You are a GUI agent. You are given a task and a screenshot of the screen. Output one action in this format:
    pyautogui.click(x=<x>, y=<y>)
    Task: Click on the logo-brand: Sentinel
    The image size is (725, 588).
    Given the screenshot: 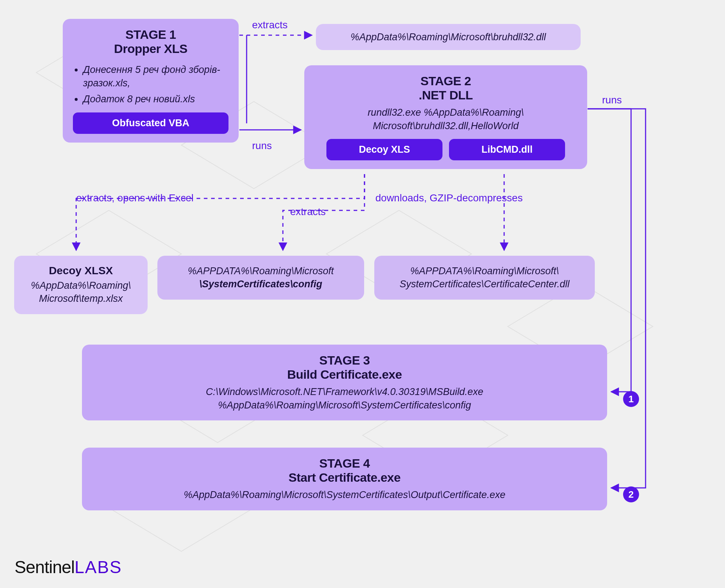 What is the action you would take?
    pyautogui.click(x=44, y=567)
    